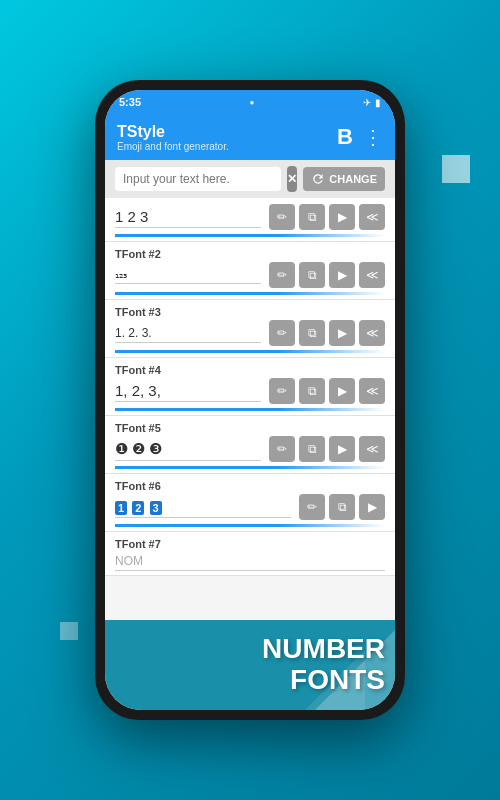  I want to click on font-label-6: TFont #6, so click(250, 486).